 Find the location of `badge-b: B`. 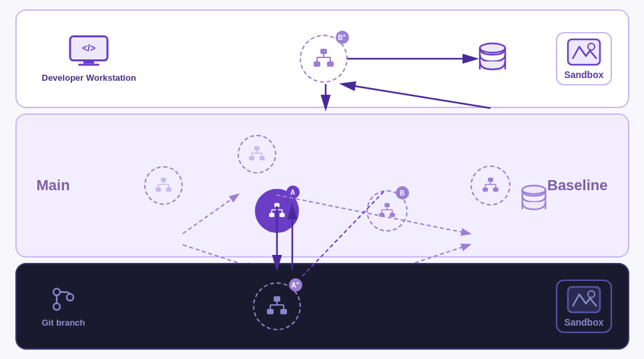

badge-b: B is located at coordinates (402, 193).